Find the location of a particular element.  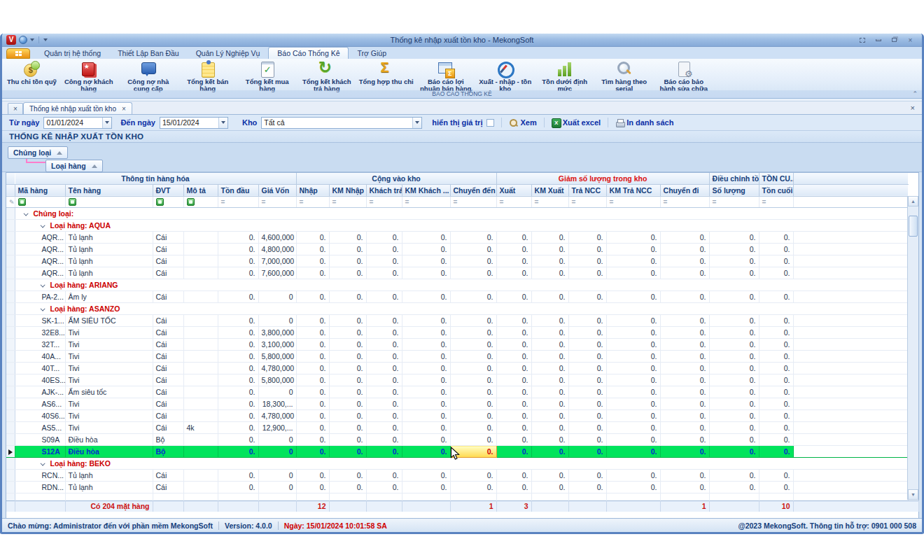

file-menu-button is located at coordinates (18, 53).